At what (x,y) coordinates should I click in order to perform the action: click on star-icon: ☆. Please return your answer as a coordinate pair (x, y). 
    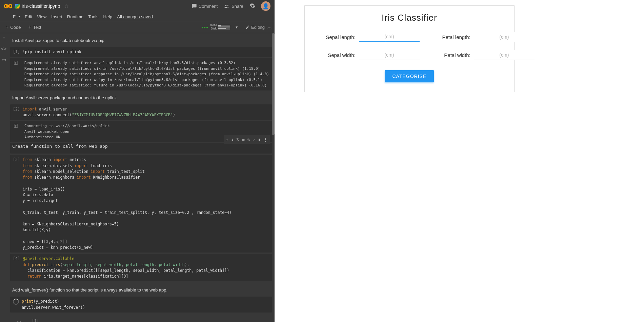
    Looking at the image, I should click on (66, 6).